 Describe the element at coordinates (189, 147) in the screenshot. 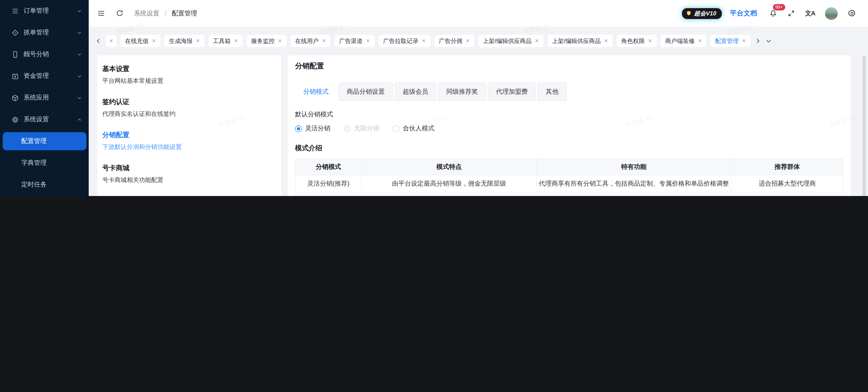

I see `settings-nav-desc: 下游默认分润和分销功能设置` at that location.